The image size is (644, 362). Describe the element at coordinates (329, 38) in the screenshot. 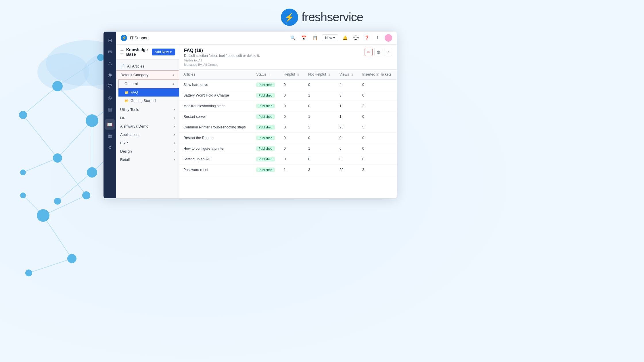

I see `new-label: New` at that location.